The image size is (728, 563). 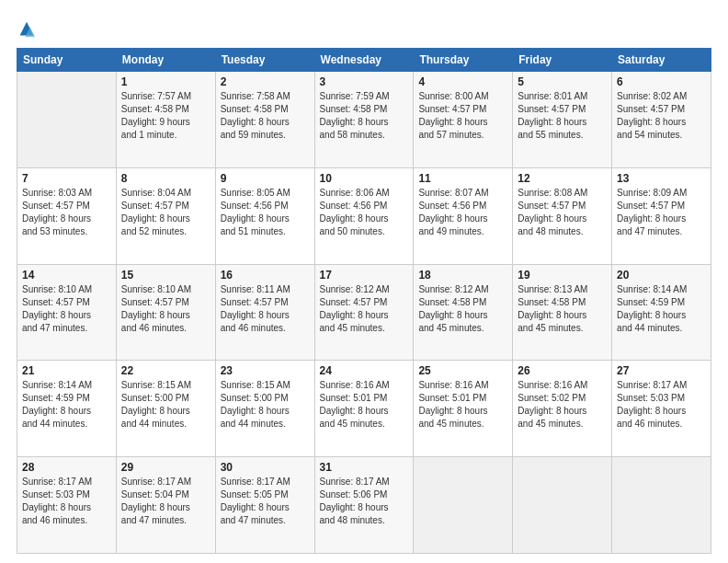 What do you see at coordinates (67, 313) in the screenshot?
I see `calendar-cell: 14Sunrise: 8:10 AM Sunset: 4:57 PM Dayli…` at bounding box center [67, 313].